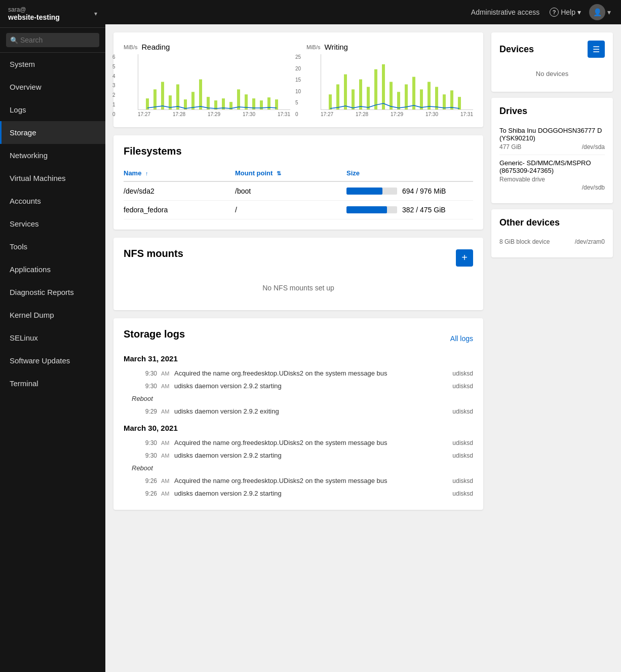 This screenshot has height=672, width=621. I want to click on reading-chart-area, so click(214, 82).